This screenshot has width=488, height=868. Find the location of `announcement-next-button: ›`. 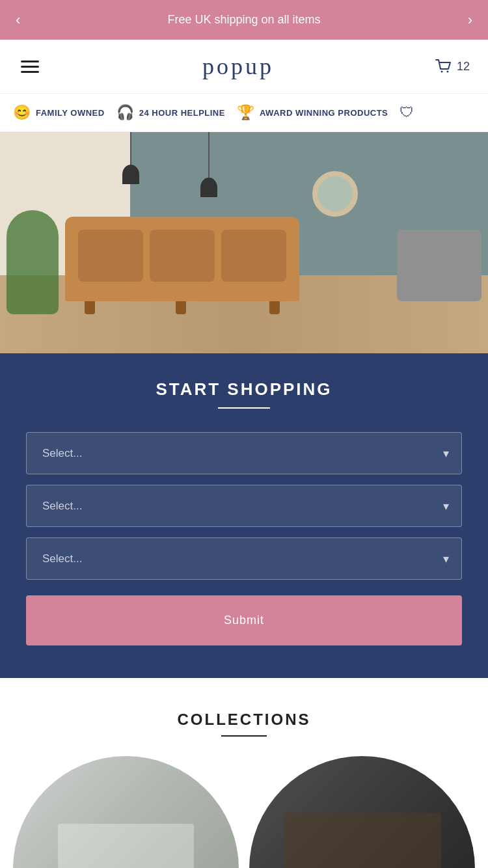

announcement-next-button: › is located at coordinates (470, 20).